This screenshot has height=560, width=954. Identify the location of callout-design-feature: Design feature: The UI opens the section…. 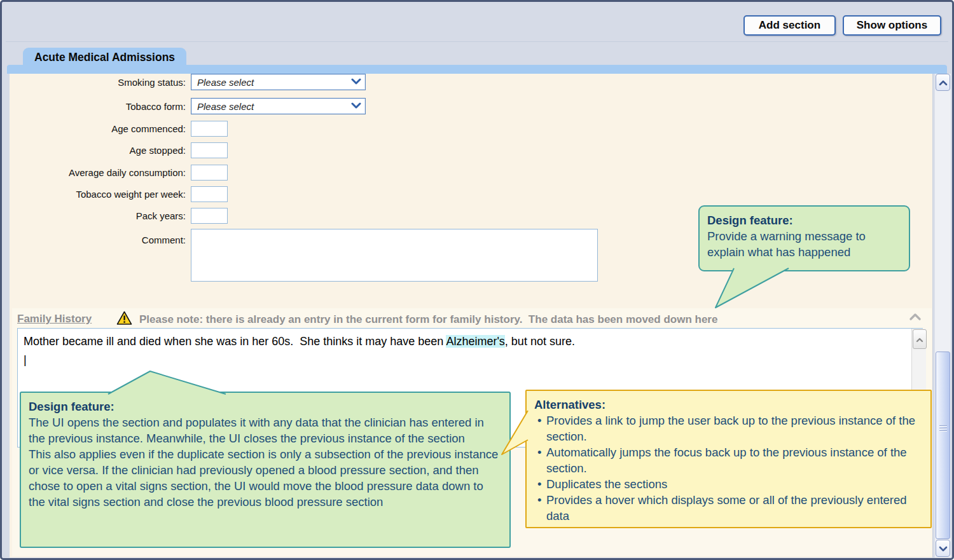
(265, 470).